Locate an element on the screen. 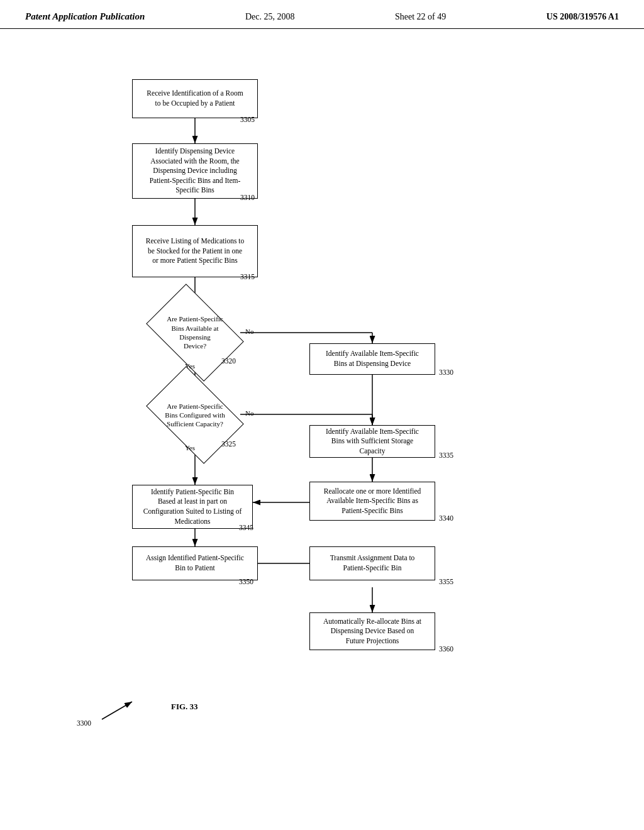  diamond-3320-text: Are Patient-Specific Bins Available at D… is located at coordinates (195, 332).